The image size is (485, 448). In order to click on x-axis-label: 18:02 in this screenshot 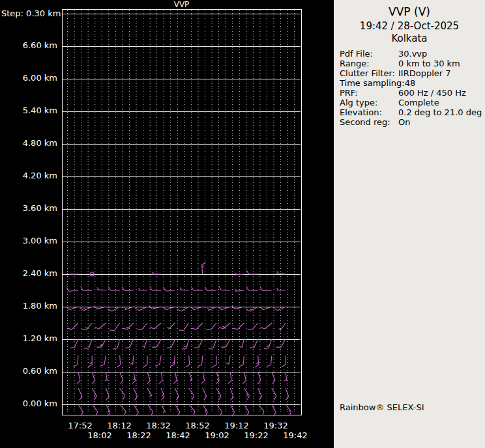, I will do `click(100, 435)`.